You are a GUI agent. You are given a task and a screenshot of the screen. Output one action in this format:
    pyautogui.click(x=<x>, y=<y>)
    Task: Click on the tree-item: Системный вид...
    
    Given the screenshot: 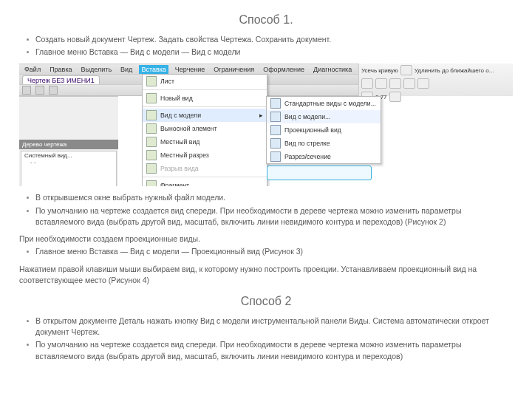 What is the action you would take?
    pyautogui.click(x=69, y=155)
    